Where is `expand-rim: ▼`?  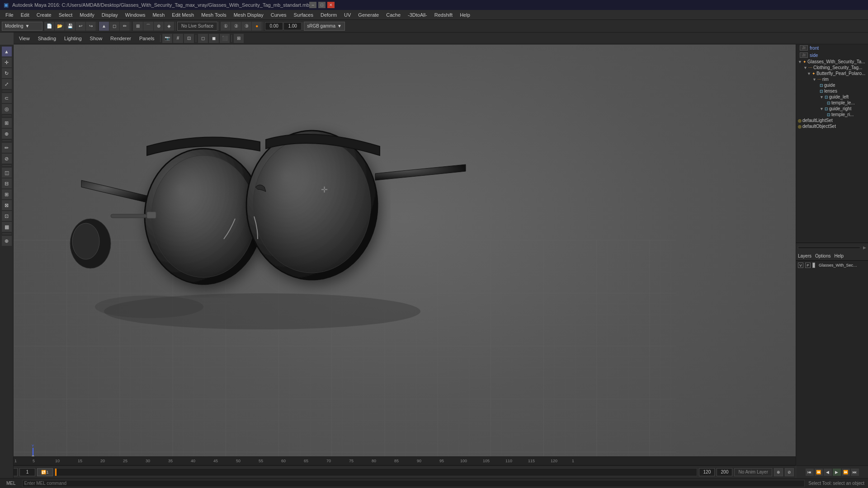
expand-rim: ▼ is located at coordinates (815, 80).